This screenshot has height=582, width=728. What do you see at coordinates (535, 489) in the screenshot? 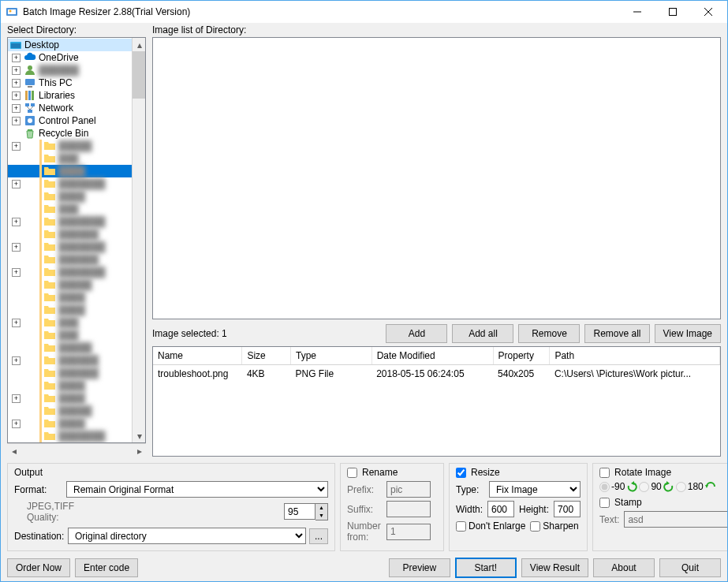
I see `resize-type-select: Fix Image` at bounding box center [535, 489].